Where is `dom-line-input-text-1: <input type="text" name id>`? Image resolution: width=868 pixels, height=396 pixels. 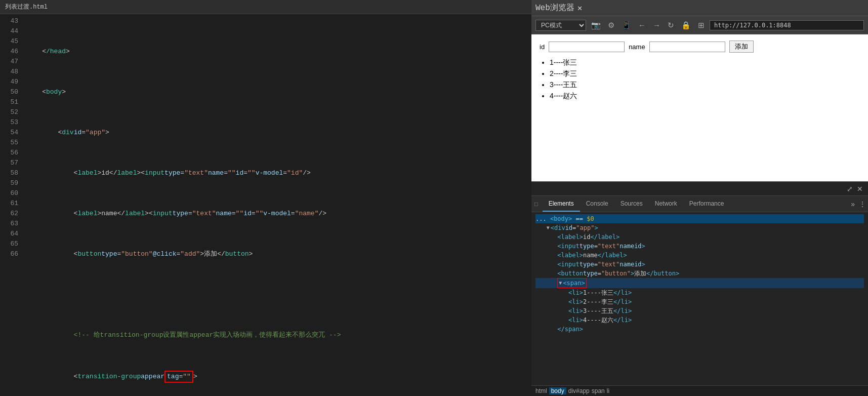 dom-line-input-text-1: <input type="text" name id> is located at coordinates (699, 246).